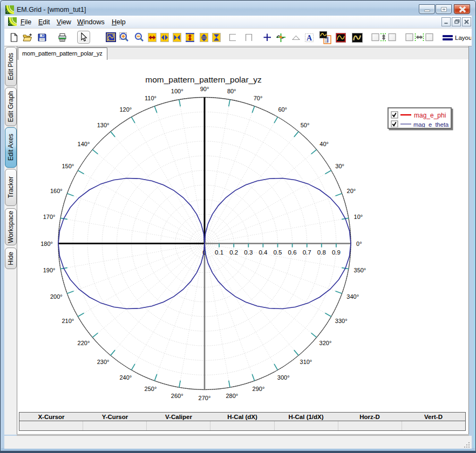  I want to click on svg-text: 220°, so click(84, 343).